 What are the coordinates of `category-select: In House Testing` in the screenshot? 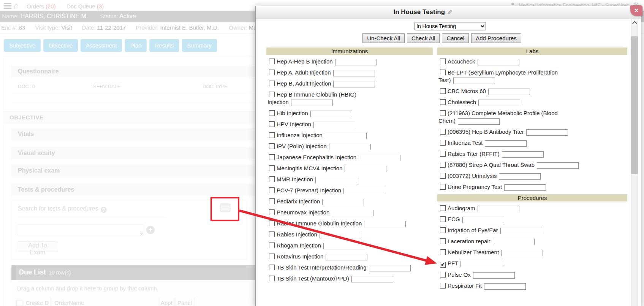 It's located at (450, 26).